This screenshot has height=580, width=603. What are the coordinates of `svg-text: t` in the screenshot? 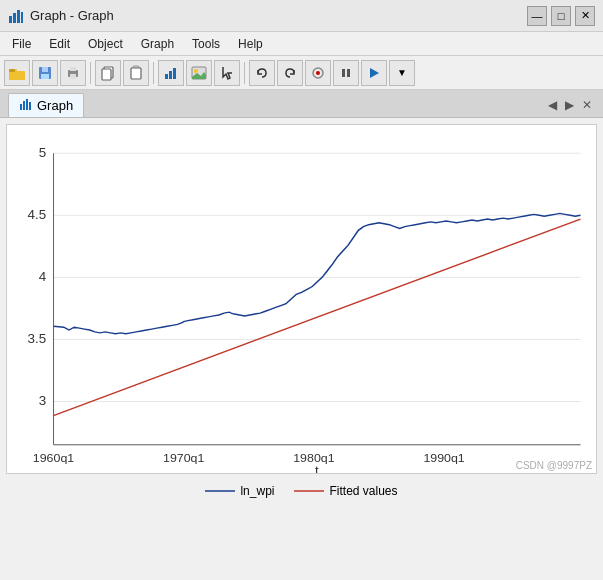 It's located at (317, 468).